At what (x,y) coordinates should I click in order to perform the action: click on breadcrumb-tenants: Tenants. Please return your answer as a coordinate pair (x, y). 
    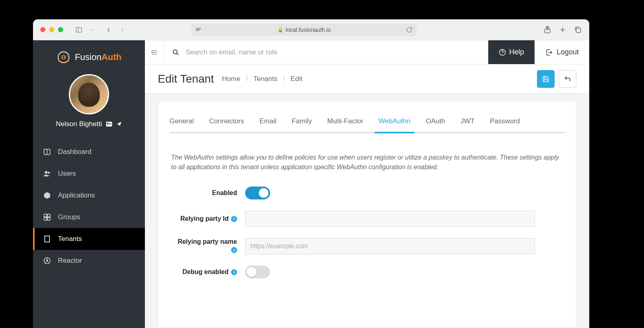
    Looking at the image, I should click on (266, 79).